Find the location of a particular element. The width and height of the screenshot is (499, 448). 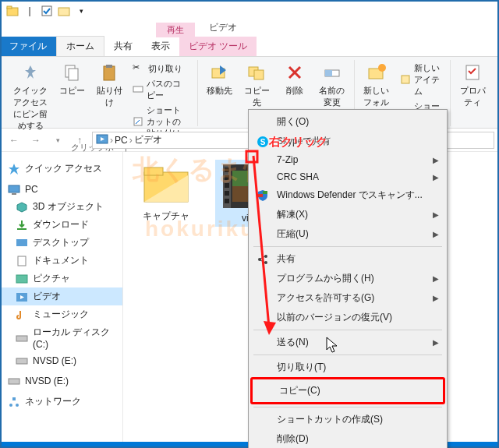

sidebar-item-music: ミュージック is located at coordinates (61, 315).